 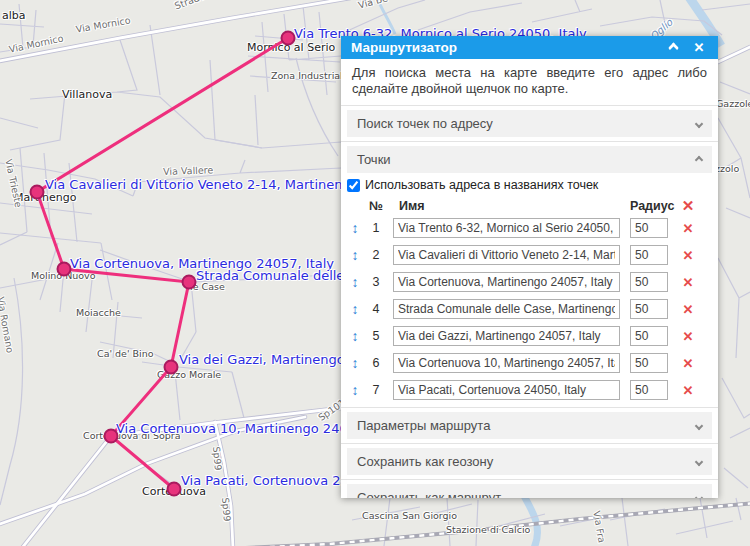 What do you see at coordinates (376, 336) in the screenshot?
I see `point-number: 5` at bounding box center [376, 336].